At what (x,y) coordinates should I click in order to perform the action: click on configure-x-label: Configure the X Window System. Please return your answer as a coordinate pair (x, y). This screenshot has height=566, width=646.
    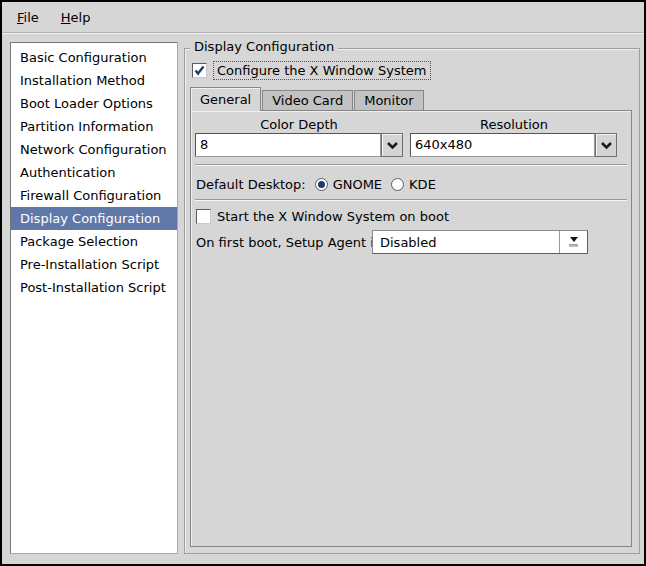
    Looking at the image, I should click on (322, 70).